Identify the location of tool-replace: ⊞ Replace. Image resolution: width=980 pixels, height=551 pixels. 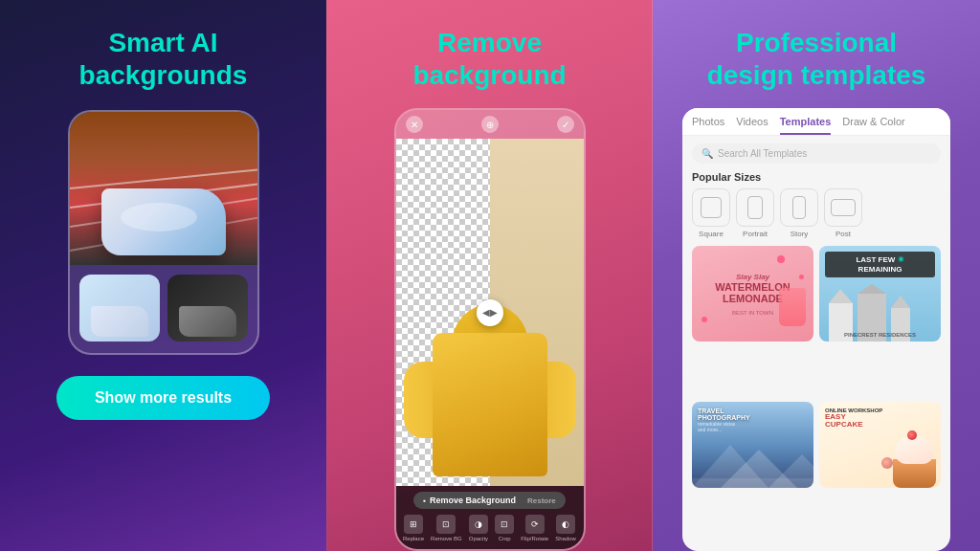
(413, 528).